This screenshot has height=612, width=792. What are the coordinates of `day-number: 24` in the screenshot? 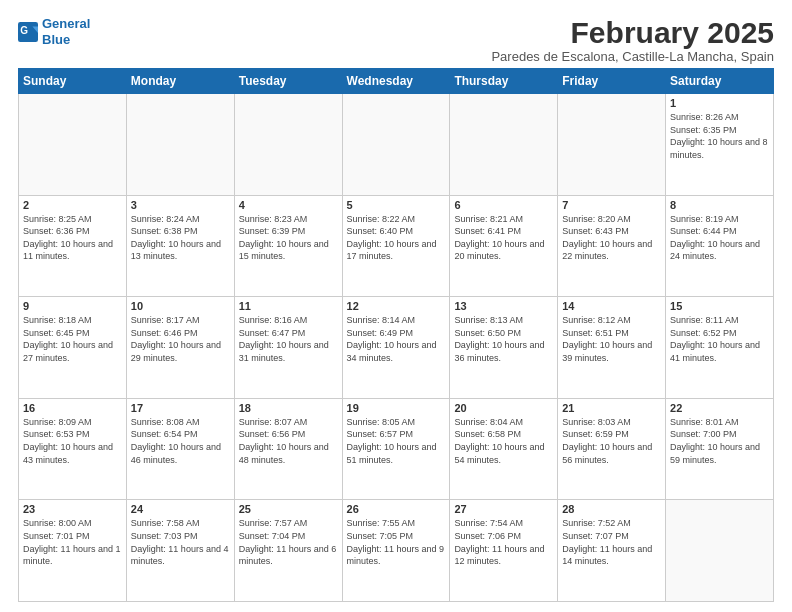 It's located at (180, 509).